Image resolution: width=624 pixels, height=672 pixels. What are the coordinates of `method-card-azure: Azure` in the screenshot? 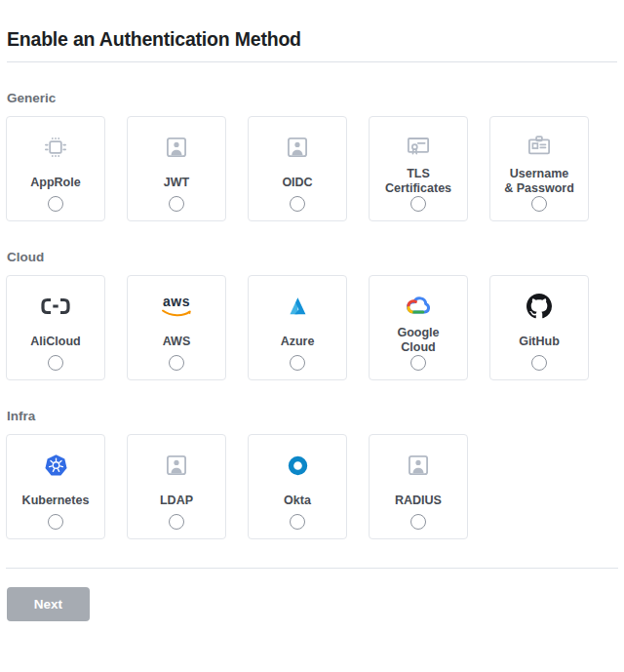 It's located at (297, 328).